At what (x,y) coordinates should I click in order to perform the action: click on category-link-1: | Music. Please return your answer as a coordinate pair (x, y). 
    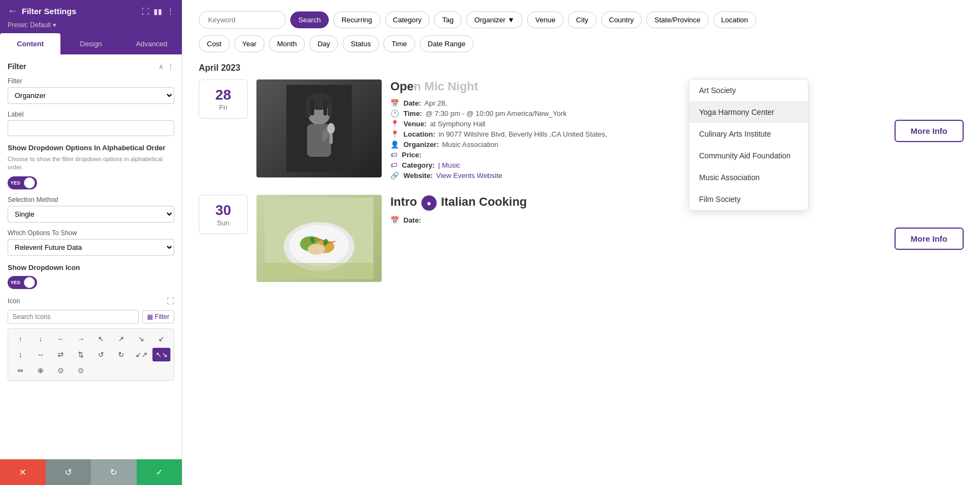
    Looking at the image, I should click on (450, 165).